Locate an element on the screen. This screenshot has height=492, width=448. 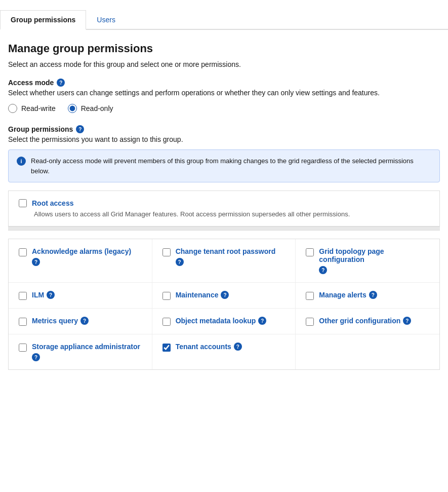
perm-item-tenant-accounts: Tenant accounts ? is located at coordinates (224, 347).